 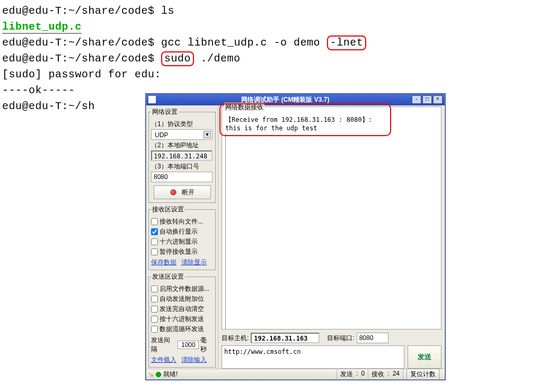 What do you see at coordinates (42, 28) in the screenshot?
I see `file-listing: libnet_udp.c` at bounding box center [42, 28].